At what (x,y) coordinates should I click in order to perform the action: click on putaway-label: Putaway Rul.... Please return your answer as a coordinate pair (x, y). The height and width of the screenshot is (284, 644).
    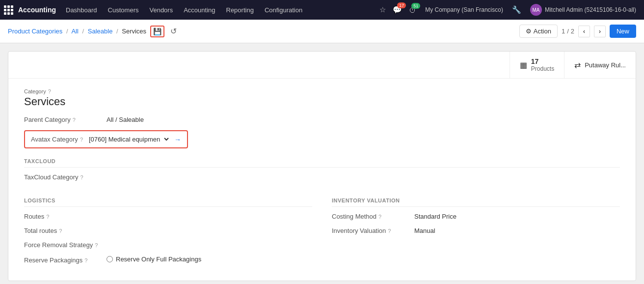
    Looking at the image, I should click on (605, 65).